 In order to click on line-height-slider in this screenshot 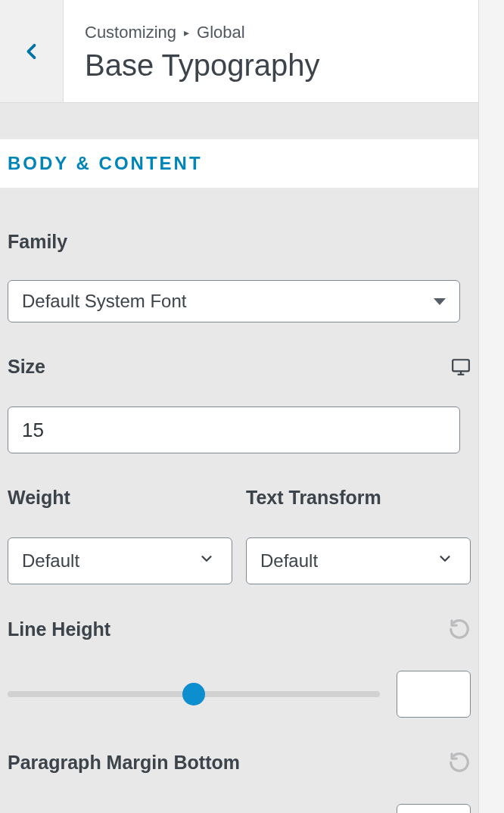, I will do `click(194, 694)`.